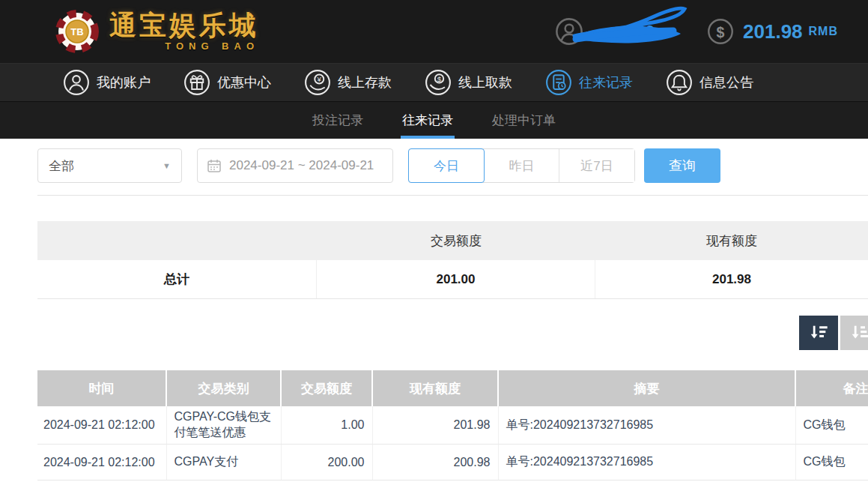  What do you see at coordinates (77, 31) in the screenshot?
I see `poker-chip-logo-icon: TB` at bounding box center [77, 31].